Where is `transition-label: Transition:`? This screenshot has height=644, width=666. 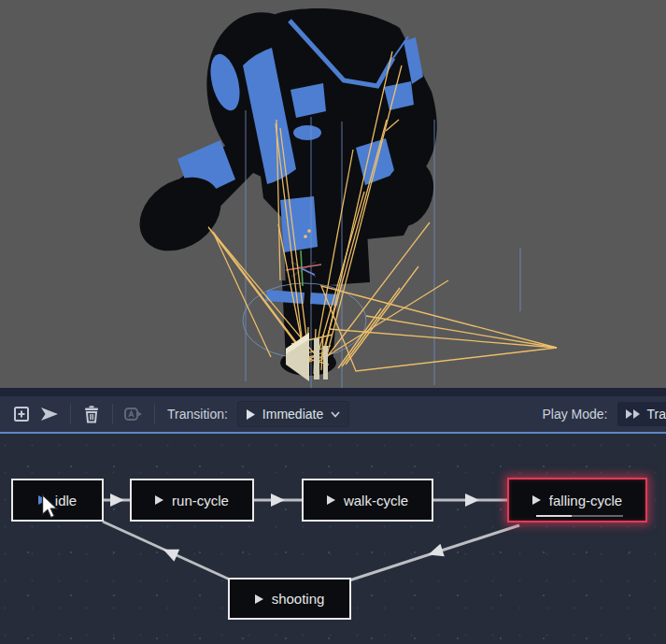
transition-label: Transition: is located at coordinates (198, 414).